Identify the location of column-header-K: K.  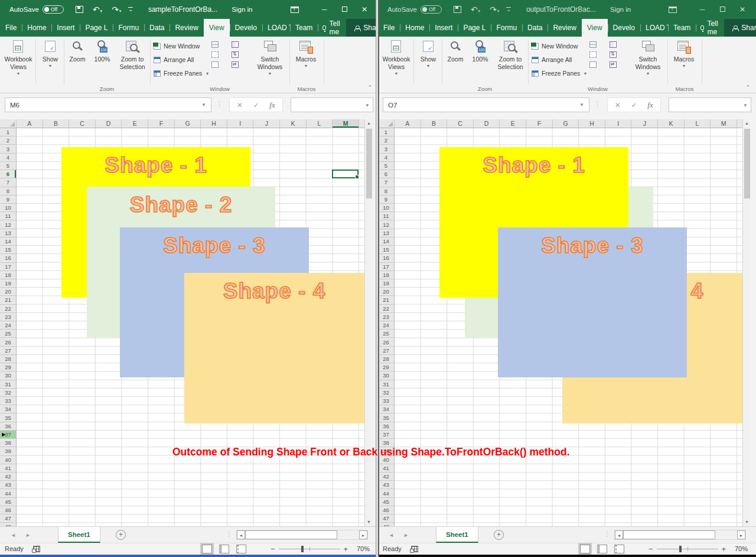
(293, 123).